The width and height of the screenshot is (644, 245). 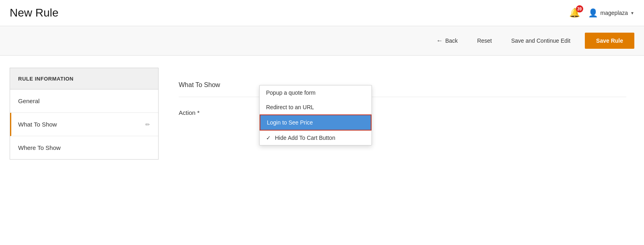 I want to click on user-icon: 👤, so click(x=593, y=13).